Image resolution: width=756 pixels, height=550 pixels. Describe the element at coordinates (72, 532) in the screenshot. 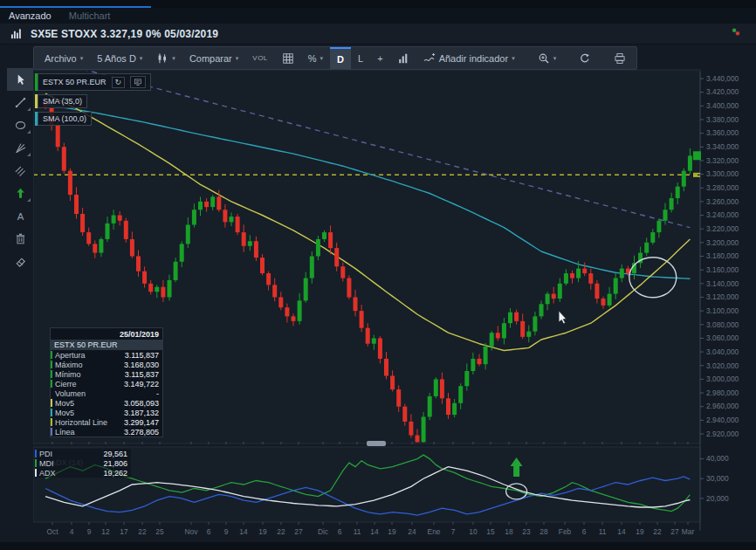

I see `svg-text: 4` at that location.